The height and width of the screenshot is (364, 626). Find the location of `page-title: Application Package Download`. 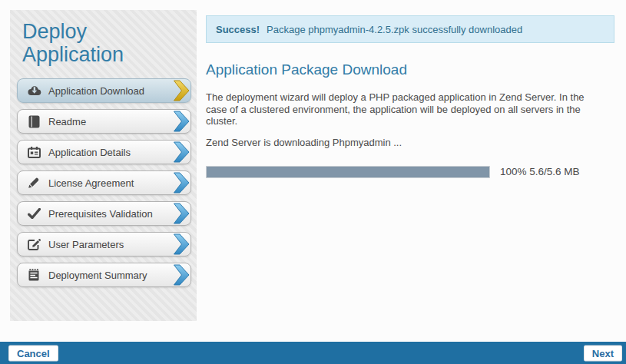

page-title: Application Package Download is located at coordinates (410, 70).